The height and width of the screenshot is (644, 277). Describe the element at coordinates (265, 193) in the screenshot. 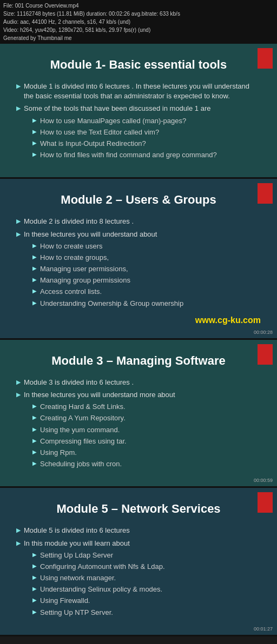

I see `red-bookmark-module2` at that location.